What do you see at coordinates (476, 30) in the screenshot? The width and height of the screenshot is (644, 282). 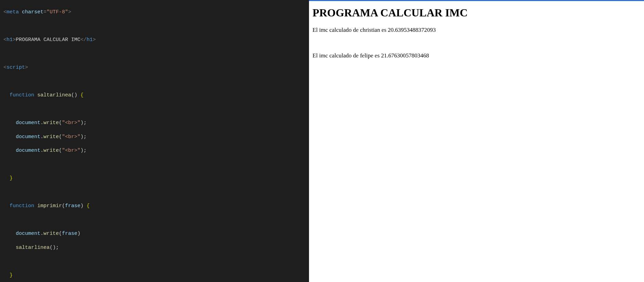 I see `output-line: El imc calculado de christian es 20.6395…` at bounding box center [476, 30].